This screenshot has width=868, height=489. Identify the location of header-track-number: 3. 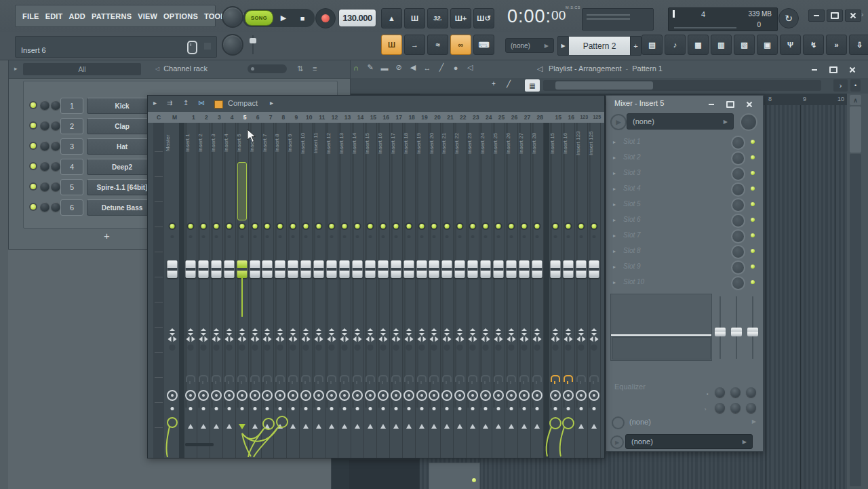
(220, 117).